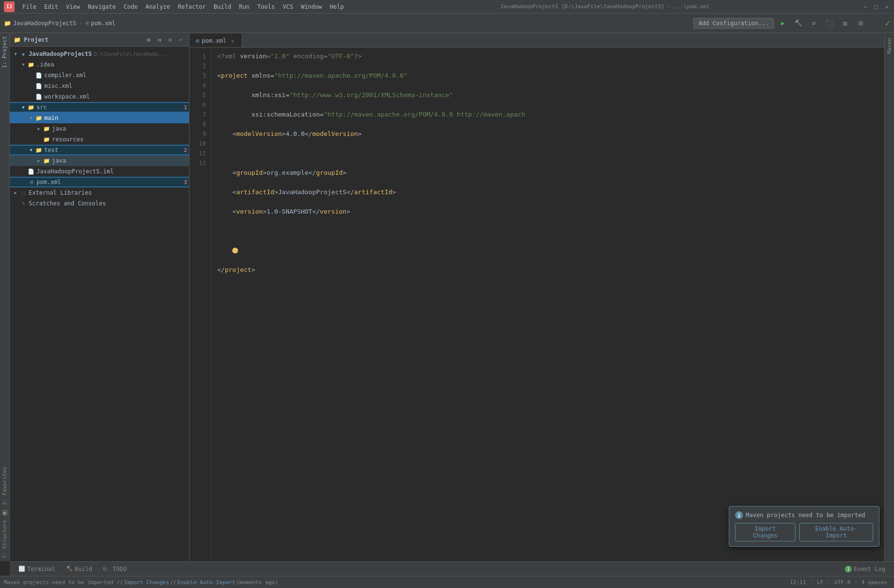  What do you see at coordinates (876, 7) in the screenshot?
I see `window-controls: − □ ✕` at bounding box center [876, 7].